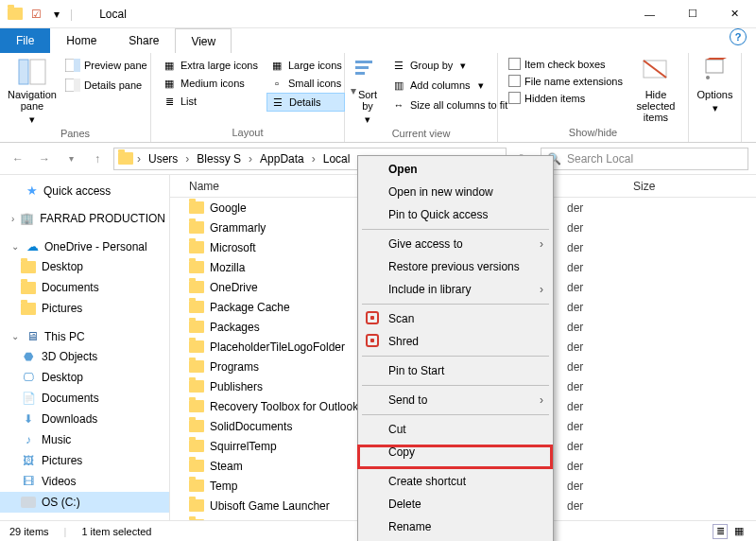  Describe the element at coordinates (714, 96) in the screenshot. I see `options-button: Options ▾` at that location.